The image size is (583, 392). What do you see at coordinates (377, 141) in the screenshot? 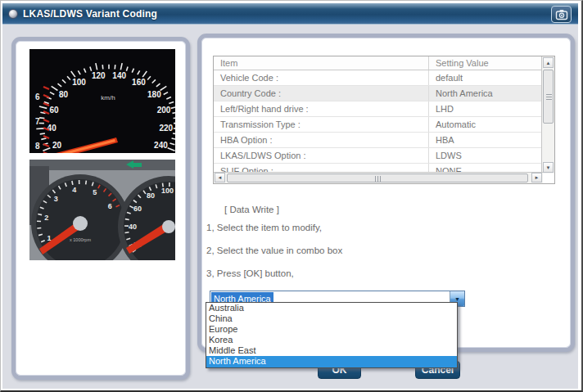
I see `table-row: HBA Option : HBA` at bounding box center [377, 141].